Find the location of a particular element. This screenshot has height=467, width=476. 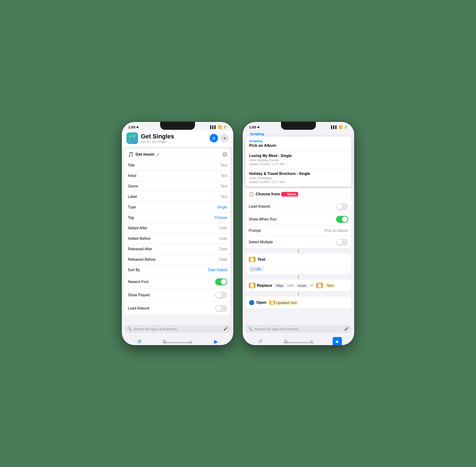

choose-music-icon: 📋 is located at coordinates (251, 194).